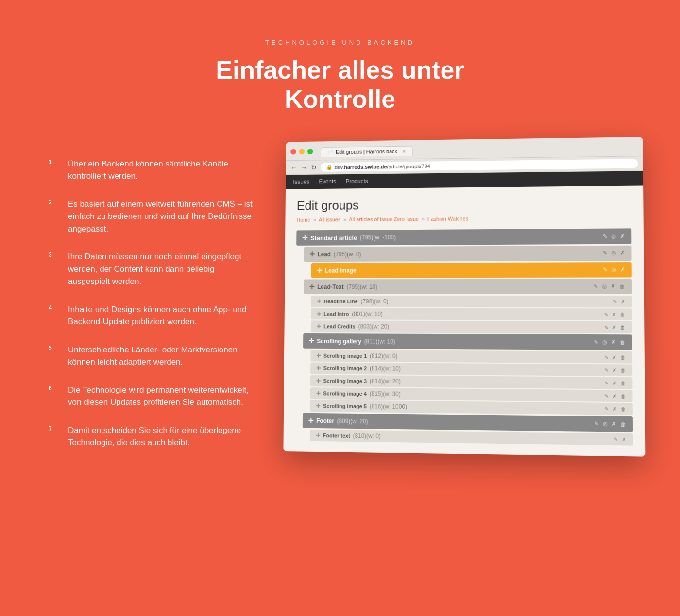 This screenshot has width=680, height=616. What do you see at coordinates (343, 286) in the screenshot?
I see `group-label: ✛ Lead-Text (795)(w: 10)` at bounding box center [343, 286].